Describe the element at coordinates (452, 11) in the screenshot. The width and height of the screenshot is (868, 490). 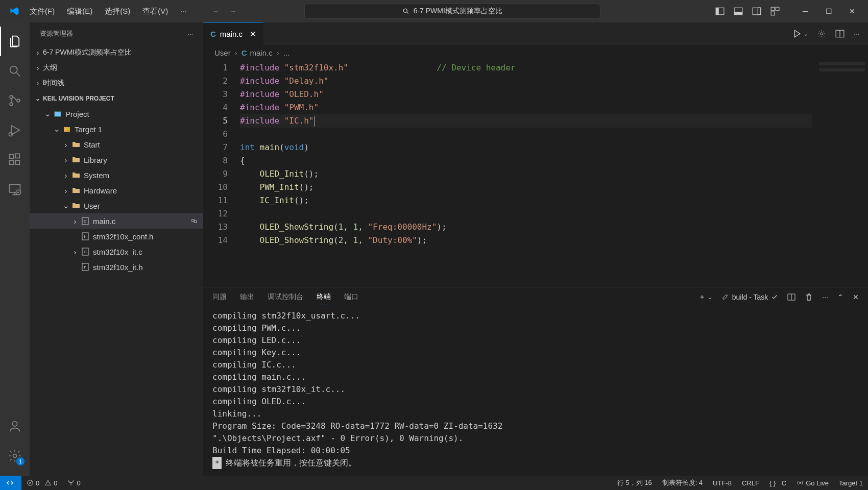
I see `command-center: 6-7 PWMI模式测频率占空比` at that location.